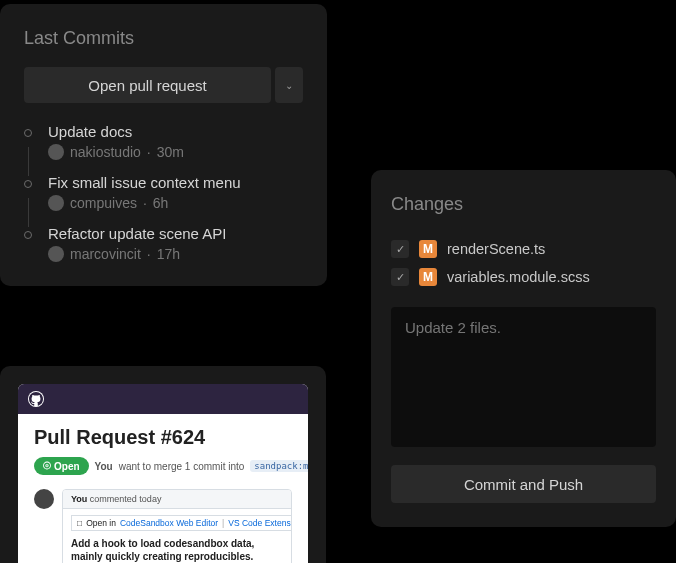 This screenshot has height=563, width=676. Describe the element at coordinates (164, 192) in the screenshot. I see `commit-list: Update docs nakiostudio · 30m Fix small …` at that location.